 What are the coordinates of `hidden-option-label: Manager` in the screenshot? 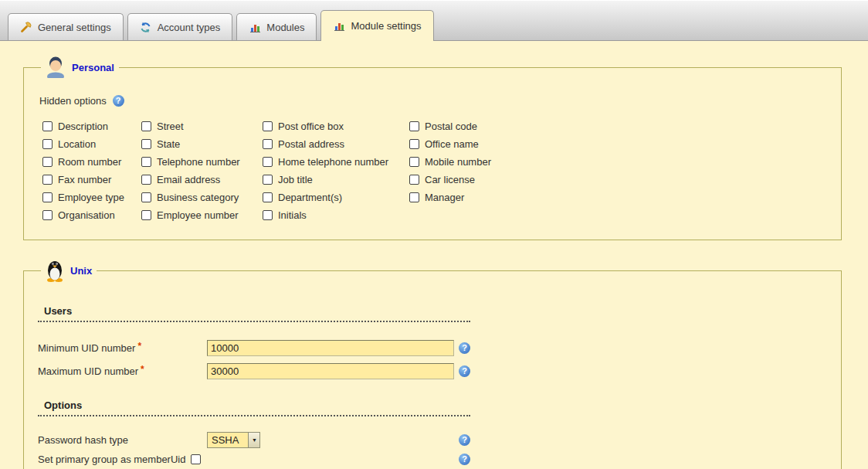 It's located at (445, 198).